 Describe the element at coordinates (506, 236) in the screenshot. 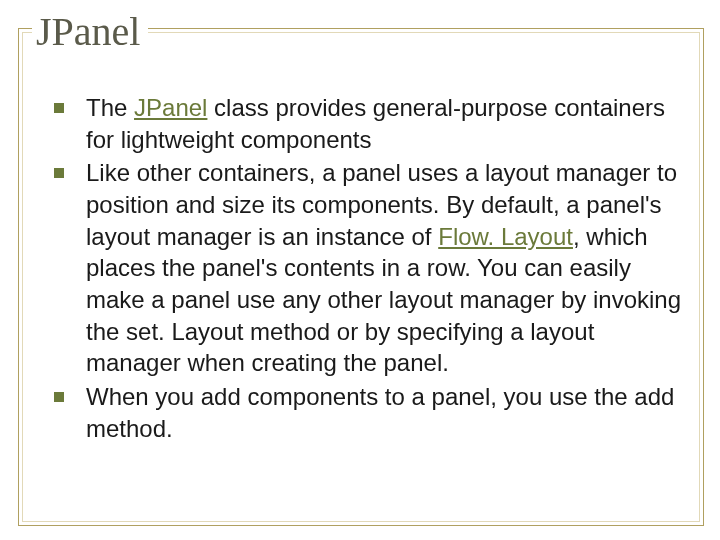

I see `link-text: Flow. Layout` at that location.